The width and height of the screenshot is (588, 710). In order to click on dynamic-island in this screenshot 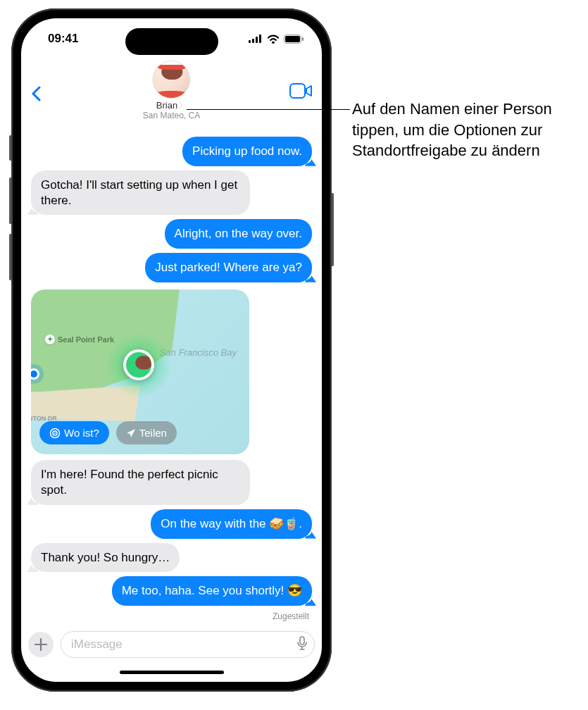, I will do `click(172, 42)`.